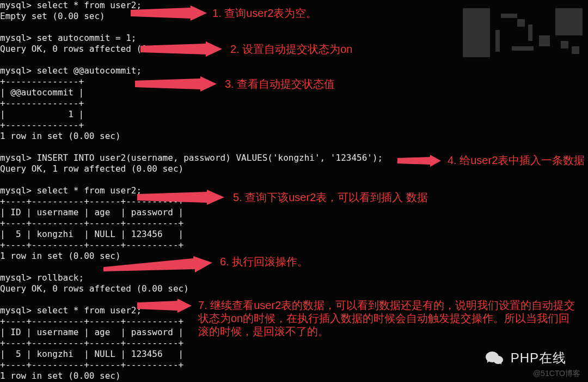 This screenshot has height=382, width=588. What do you see at coordinates (526, 358) in the screenshot?
I see `brand-area: PHP在线` at bounding box center [526, 358].